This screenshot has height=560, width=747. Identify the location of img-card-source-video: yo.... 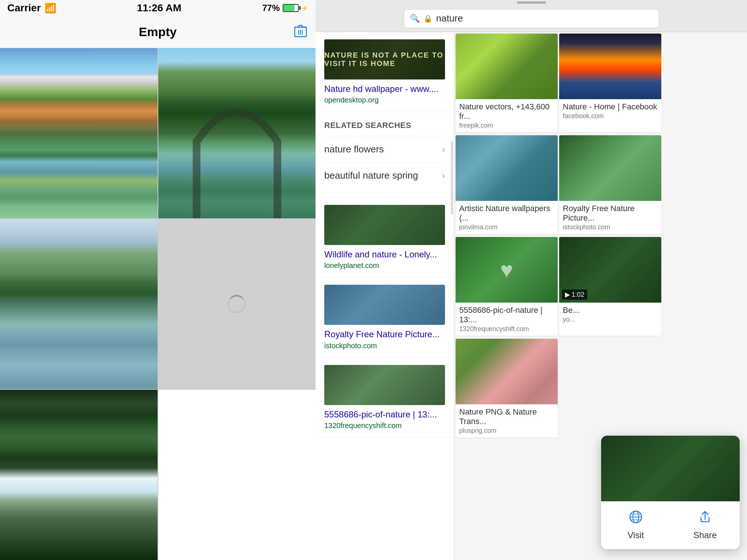
(610, 319).